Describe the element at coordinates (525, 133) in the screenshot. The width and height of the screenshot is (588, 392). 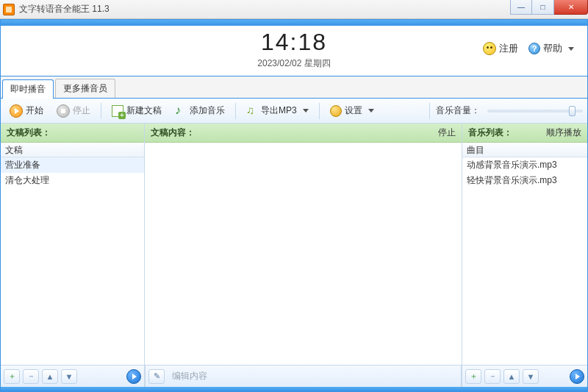
I see `music-list-header: 音乐列表： 顺序播放` at that location.